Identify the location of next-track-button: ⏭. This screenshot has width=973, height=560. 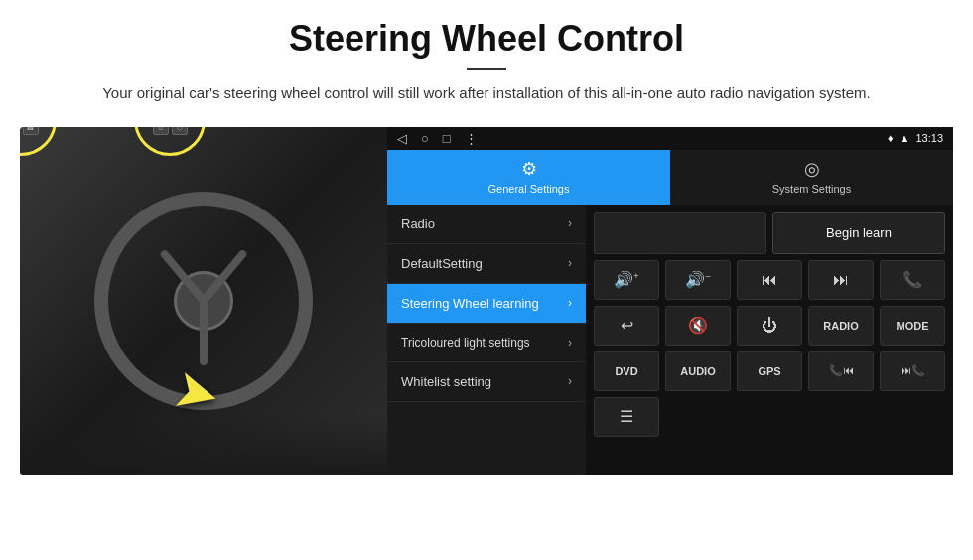
(841, 280).